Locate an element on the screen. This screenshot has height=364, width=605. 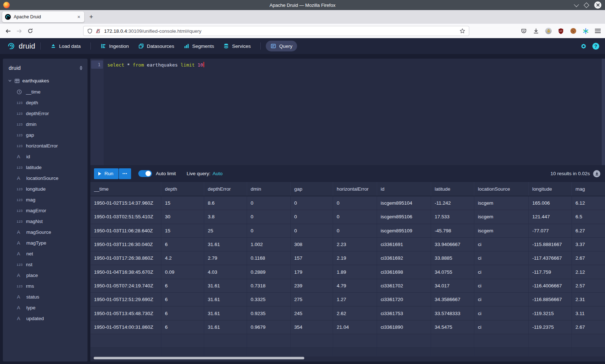
nav-item-label: Query is located at coordinates (286, 46).